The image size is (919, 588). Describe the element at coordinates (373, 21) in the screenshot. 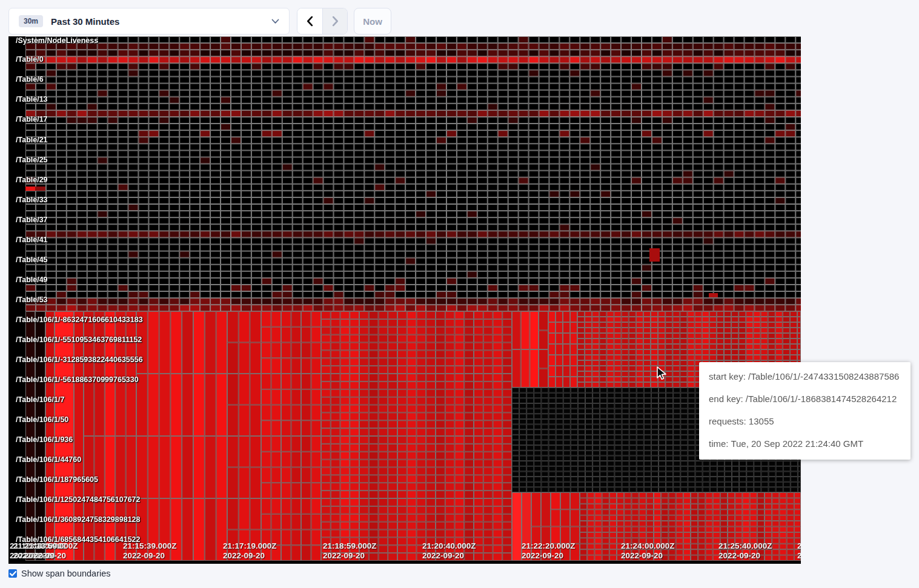

I see `now-button: Now` at that location.